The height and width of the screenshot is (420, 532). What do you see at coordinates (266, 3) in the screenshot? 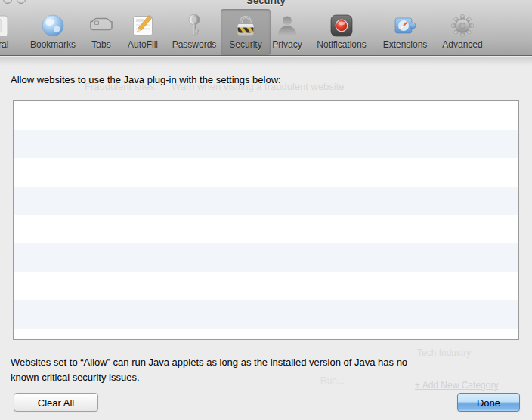
I see `window-title: Security` at bounding box center [266, 3].